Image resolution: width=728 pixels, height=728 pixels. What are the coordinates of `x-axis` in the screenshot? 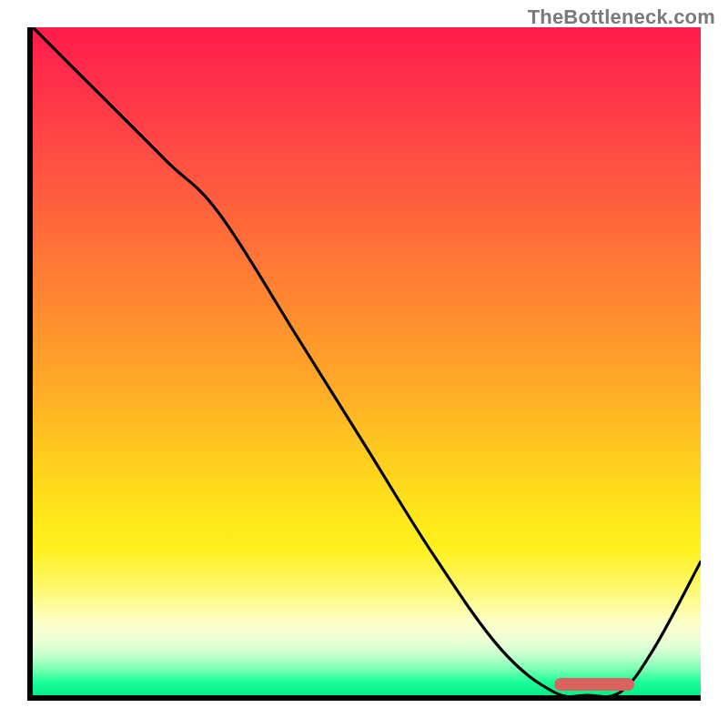 It's located at (364, 698).